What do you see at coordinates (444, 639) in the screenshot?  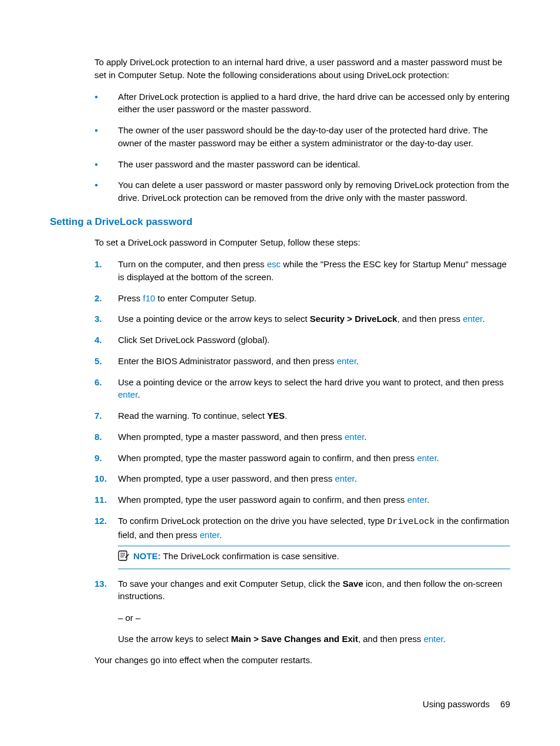 I see `alt-text: .` at bounding box center [444, 639].